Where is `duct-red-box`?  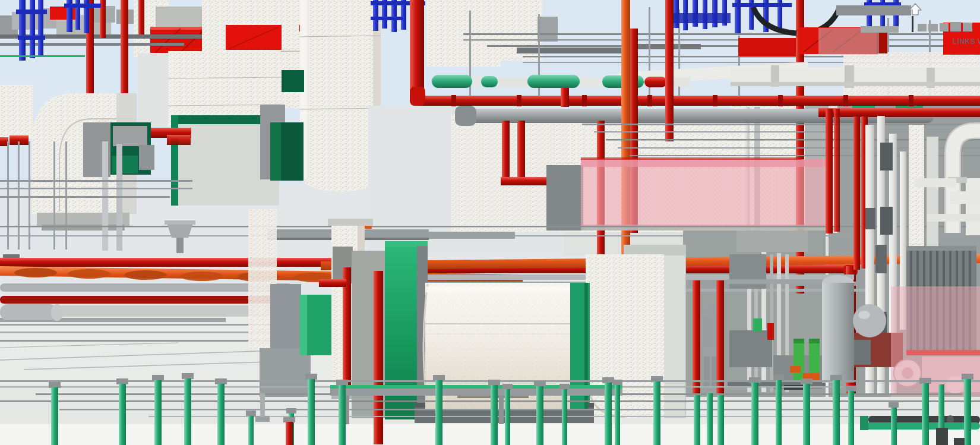
duct-red-box is located at coordinates (64, 13).